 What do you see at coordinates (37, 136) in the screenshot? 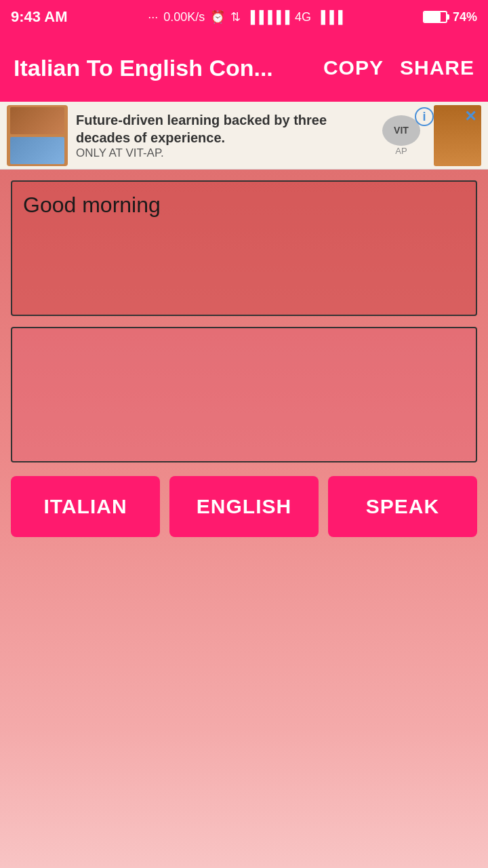
I see `ad-image-left` at bounding box center [37, 136].